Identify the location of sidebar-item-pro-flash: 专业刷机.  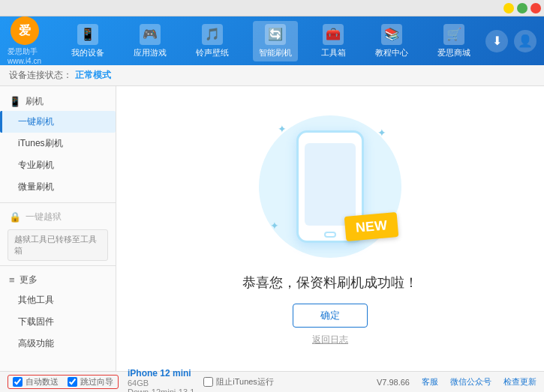
(58, 165).